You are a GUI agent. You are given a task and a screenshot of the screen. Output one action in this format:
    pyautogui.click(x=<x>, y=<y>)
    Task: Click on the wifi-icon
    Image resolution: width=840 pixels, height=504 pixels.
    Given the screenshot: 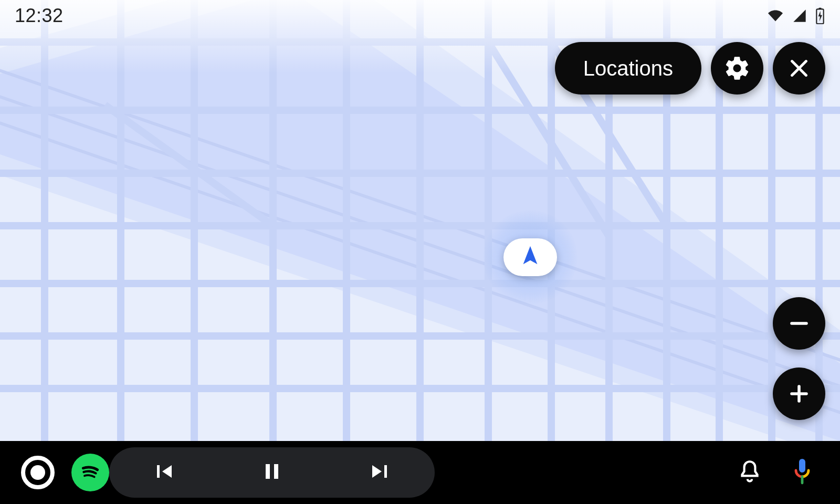 What is the action you would take?
    pyautogui.click(x=775, y=16)
    